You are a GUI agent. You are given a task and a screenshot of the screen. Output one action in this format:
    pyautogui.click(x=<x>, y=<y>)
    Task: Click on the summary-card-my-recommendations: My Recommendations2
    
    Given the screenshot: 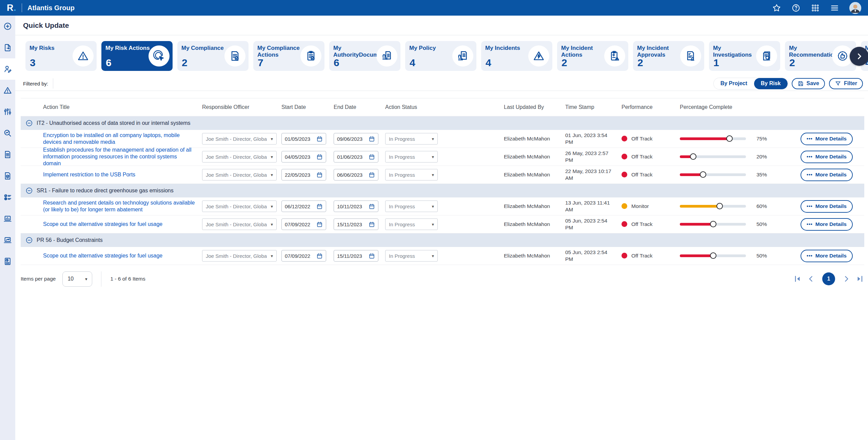 What is the action you would take?
    pyautogui.click(x=821, y=56)
    